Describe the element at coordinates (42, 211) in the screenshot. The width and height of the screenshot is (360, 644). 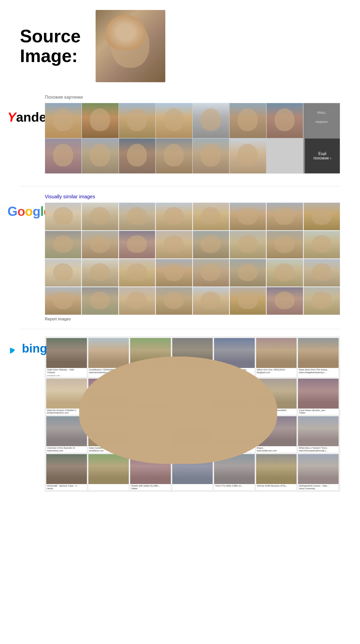
I see `google-l: l` at that location.